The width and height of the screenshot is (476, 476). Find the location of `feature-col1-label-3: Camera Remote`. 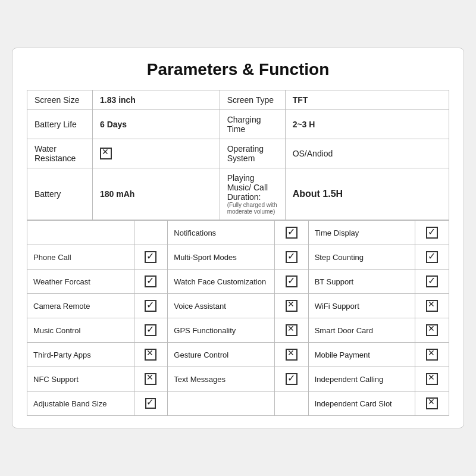

feature-col1-label-3: Camera Remote is located at coordinates (81, 306).